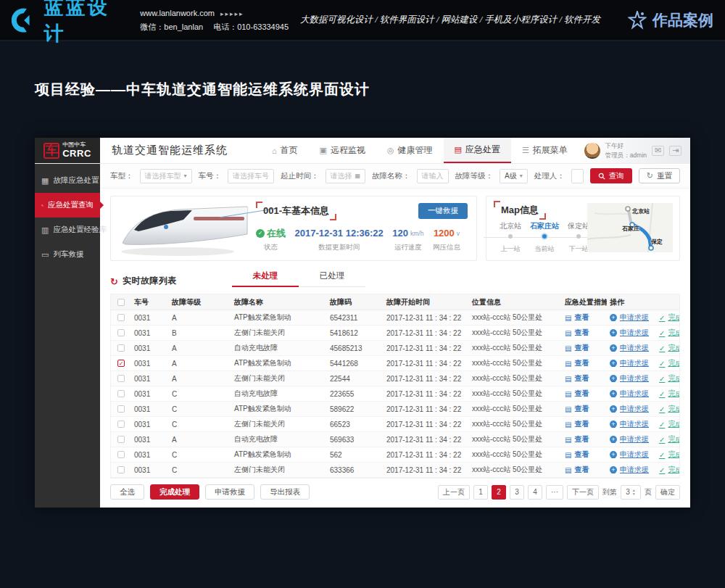 This screenshot has width=725, height=588. Describe the element at coordinates (499, 492) in the screenshot. I see `page-number: 2` at that location.